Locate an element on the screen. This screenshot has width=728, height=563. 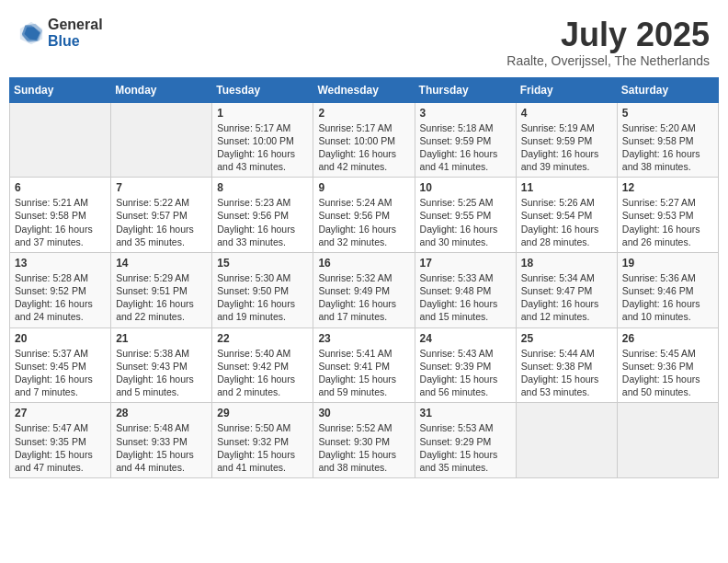
calendar-week-4: 20Sunrise: 5:37 AMSunset: 9:45 PMDayligh… is located at coordinates (364, 365).